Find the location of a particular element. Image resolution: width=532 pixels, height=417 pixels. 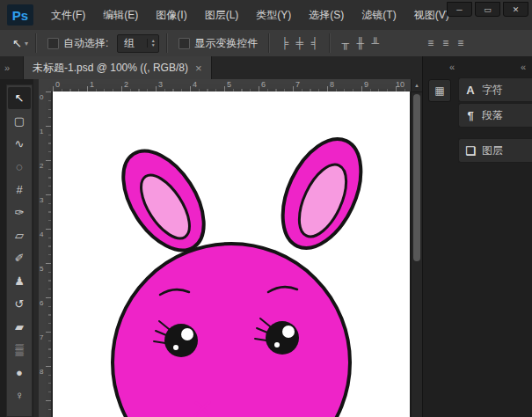

show-transform-option: 显示变换控件 is located at coordinates (218, 44).